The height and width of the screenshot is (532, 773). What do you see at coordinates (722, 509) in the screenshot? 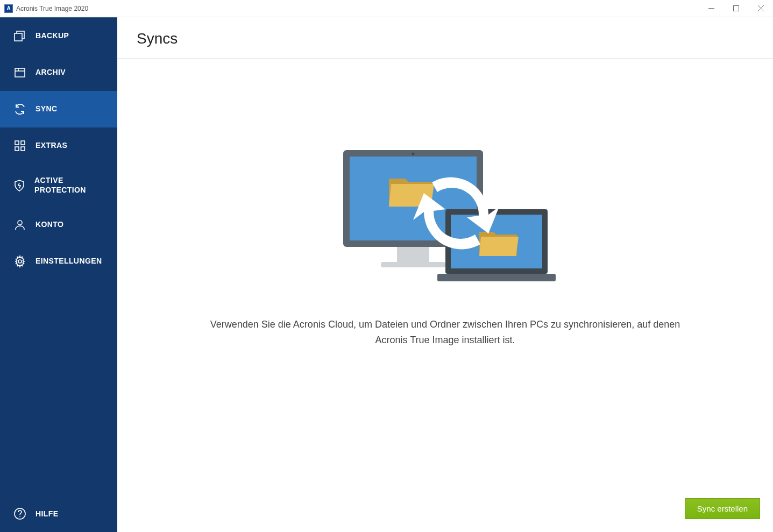
I see `create-sync-button: Sync erstellen` at bounding box center [722, 509].